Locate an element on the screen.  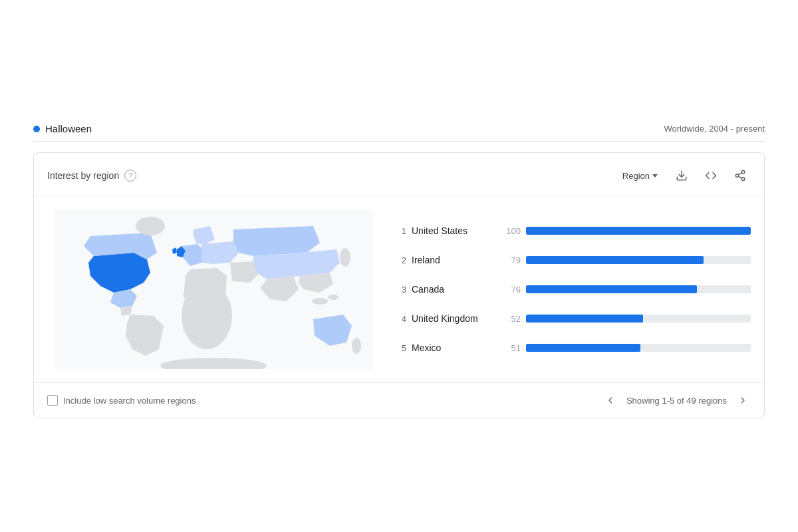
download-button is located at coordinates (682, 176).